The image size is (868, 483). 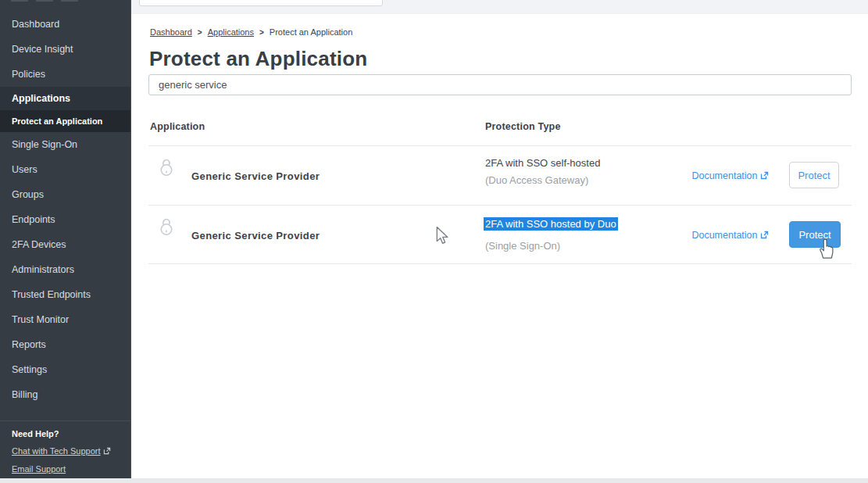 I want to click on need-help-label: Need Help?, so click(x=66, y=434).